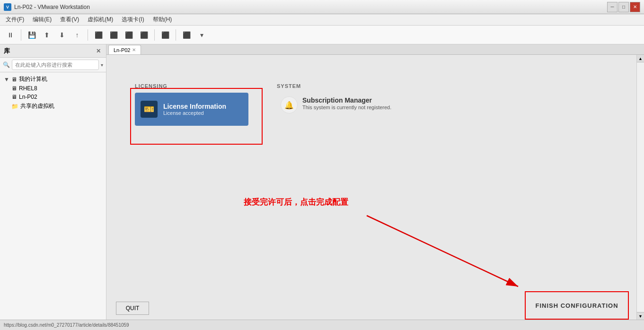 Image resolution: width=644 pixels, height=330 pixels. I want to click on tree-item-rhel8: 🖥 RHEL8, so click(57, 88).